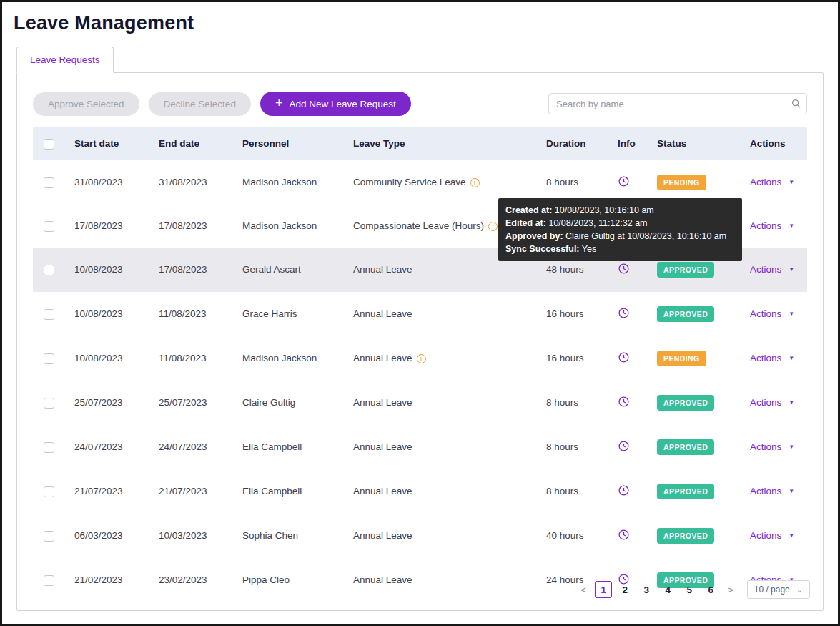  What do you see at coordinates (632, 144) in the screenshot?
I see `col-info: Info` at bounding box center [632, 144].